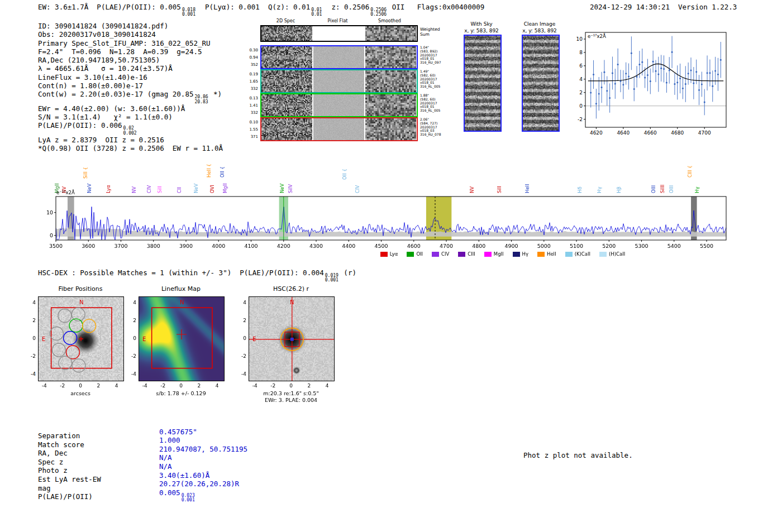 This screenshot has width=782, height=532. Describe the element at coordinates (165, 467) in the screenshot. I see `text-segment: N/A` at that location.